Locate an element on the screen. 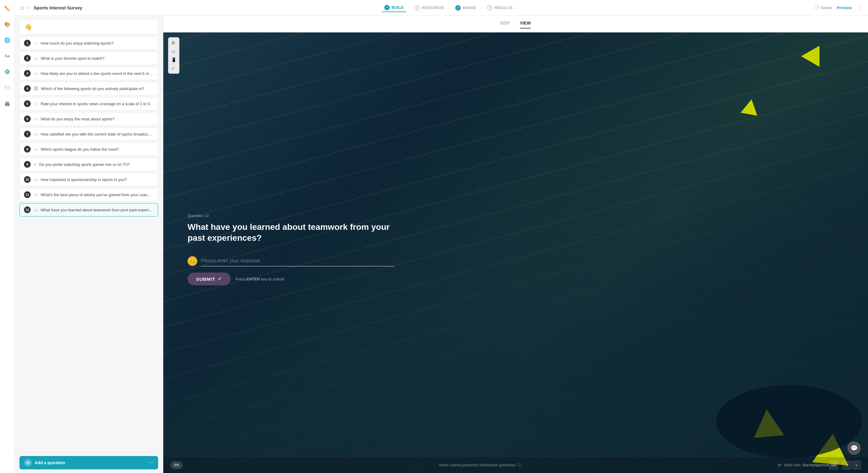 Image resolution: width=868 pixels, height=473 pixels. results-step-label: RESULTS is located at coordinates (503, 8).